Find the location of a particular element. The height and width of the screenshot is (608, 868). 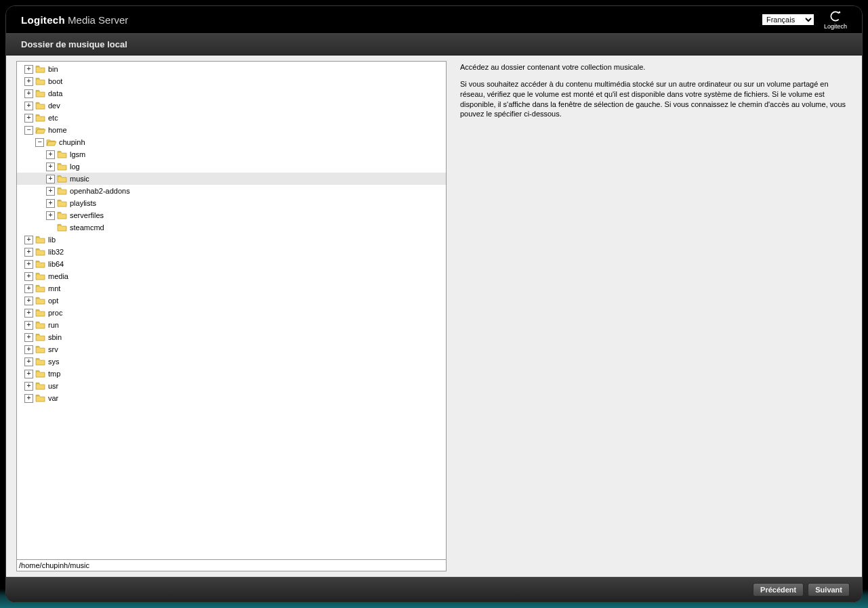

tree-node-etc: +etc is located at coordinates (232, 118).